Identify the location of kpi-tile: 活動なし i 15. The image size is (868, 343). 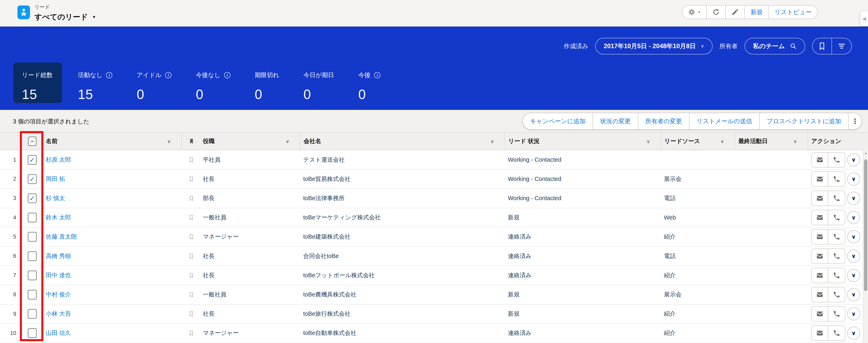
(95, 82).